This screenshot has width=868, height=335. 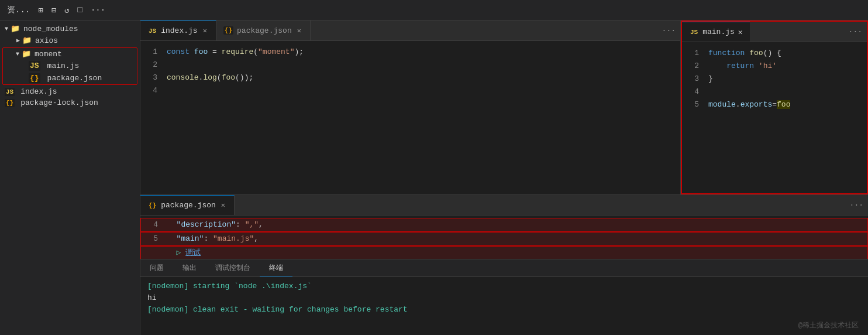 I want to click on split-editor-more-button: ···, so click(x=855, y=32).